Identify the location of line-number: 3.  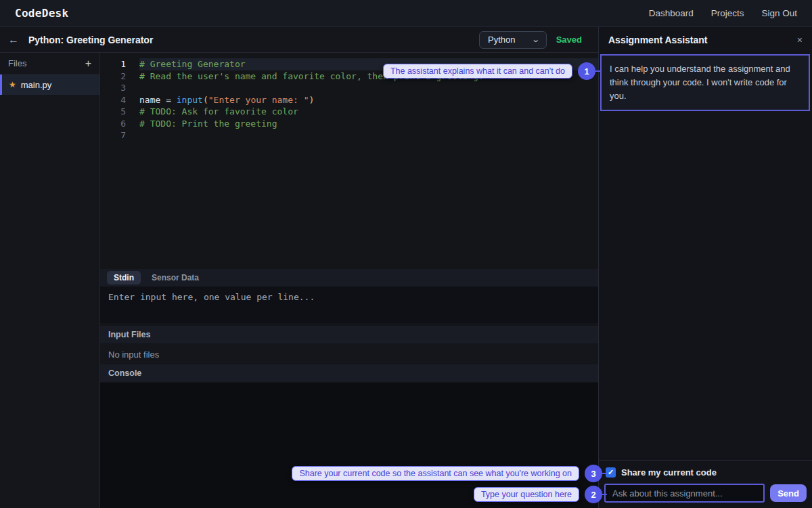
(113, 88).